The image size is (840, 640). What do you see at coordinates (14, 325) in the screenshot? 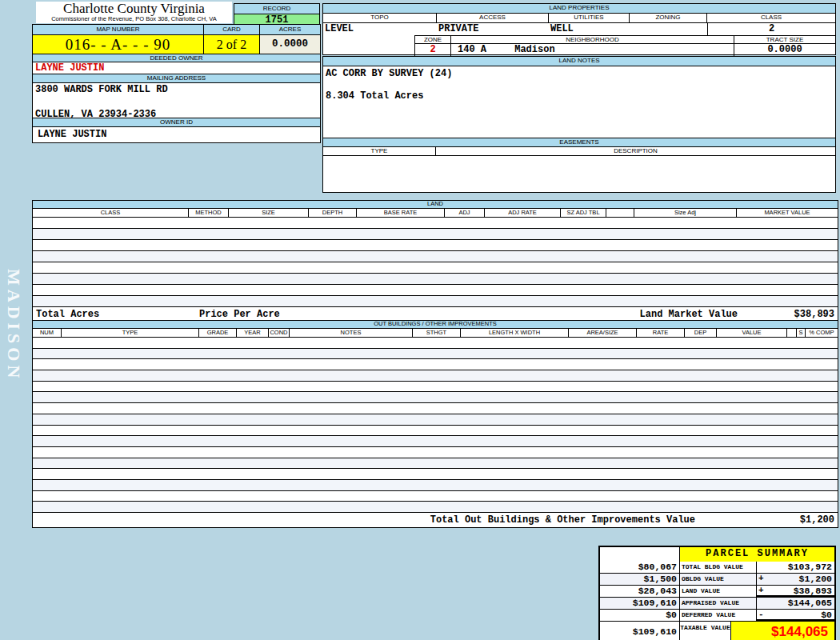
I see `county-watermark: MADISON` at bounding box center [14, 325].